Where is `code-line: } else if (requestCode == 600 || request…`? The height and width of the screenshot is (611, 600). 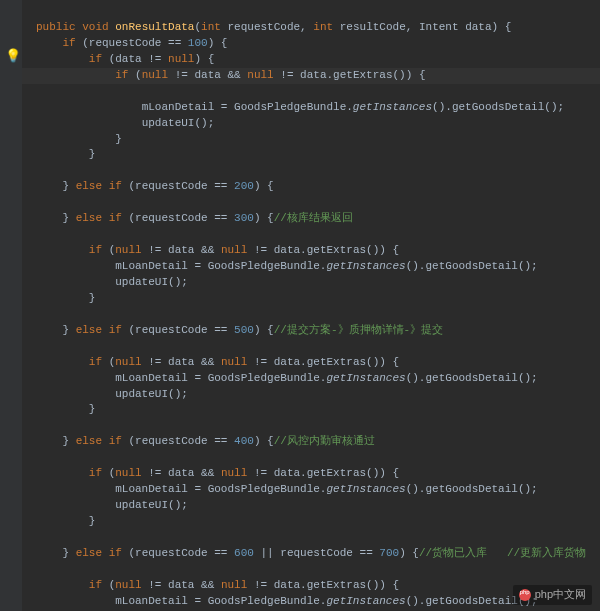 code-line: } else if (requestCode == 600 || request… is located at coordinates (311, 553).